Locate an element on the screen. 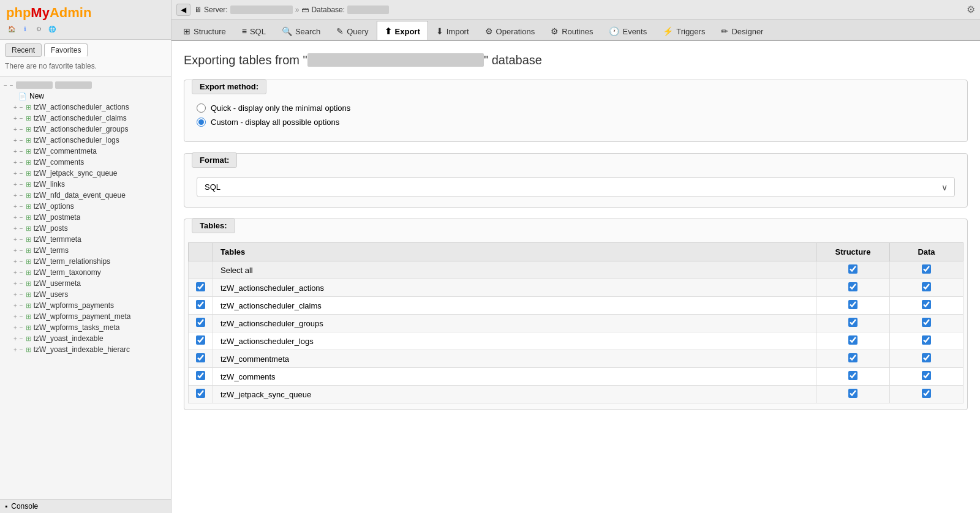 This screenshot has height=513, width=980. tab-triggers: ⚡ Triggers is located at coordinates (684, 31).